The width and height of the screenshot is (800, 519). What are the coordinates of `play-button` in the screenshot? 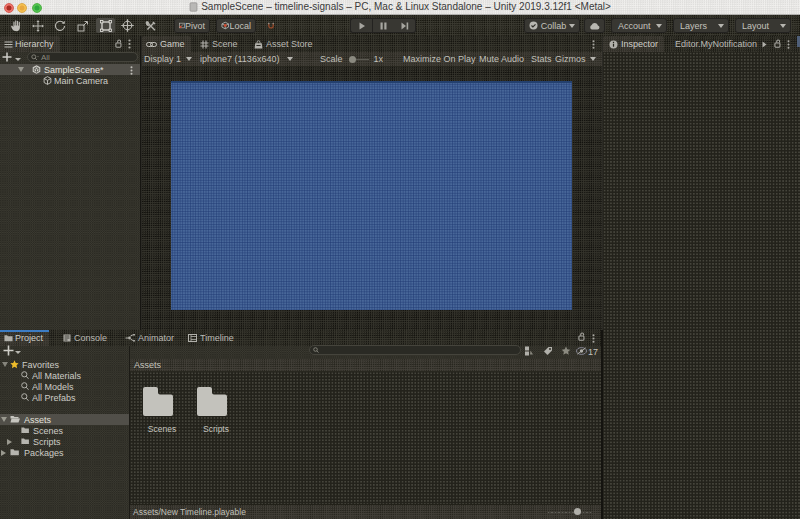 It's located at (361, 26).